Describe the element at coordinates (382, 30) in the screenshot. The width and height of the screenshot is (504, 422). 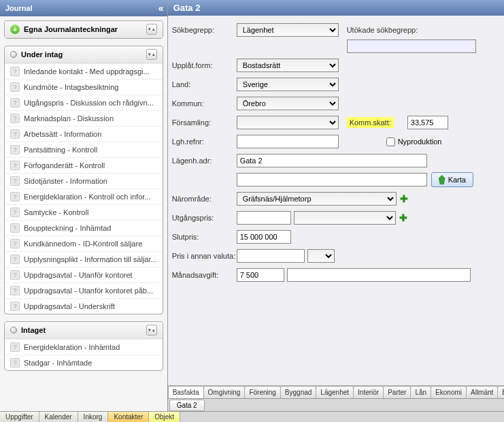
I see `utokade-label: Utökade sökbegrepp:` at that location.